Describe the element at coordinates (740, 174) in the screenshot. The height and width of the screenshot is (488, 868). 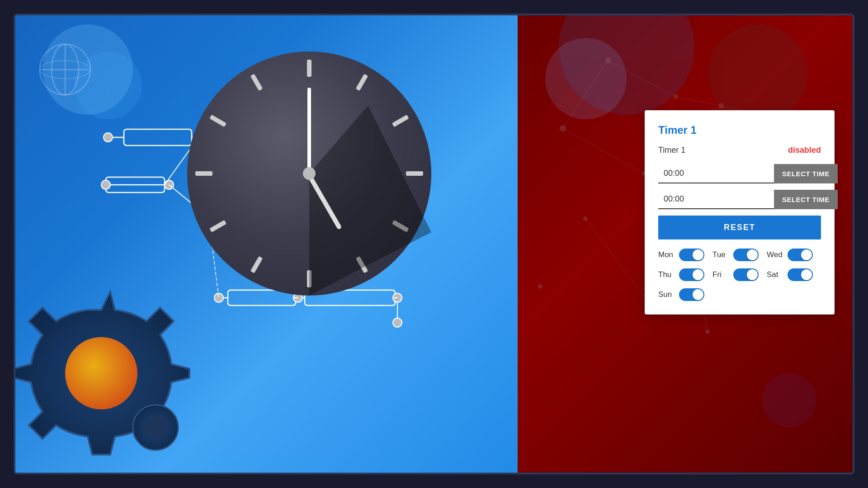
I see `time-input-row-1: SELECT TIME` at that location.